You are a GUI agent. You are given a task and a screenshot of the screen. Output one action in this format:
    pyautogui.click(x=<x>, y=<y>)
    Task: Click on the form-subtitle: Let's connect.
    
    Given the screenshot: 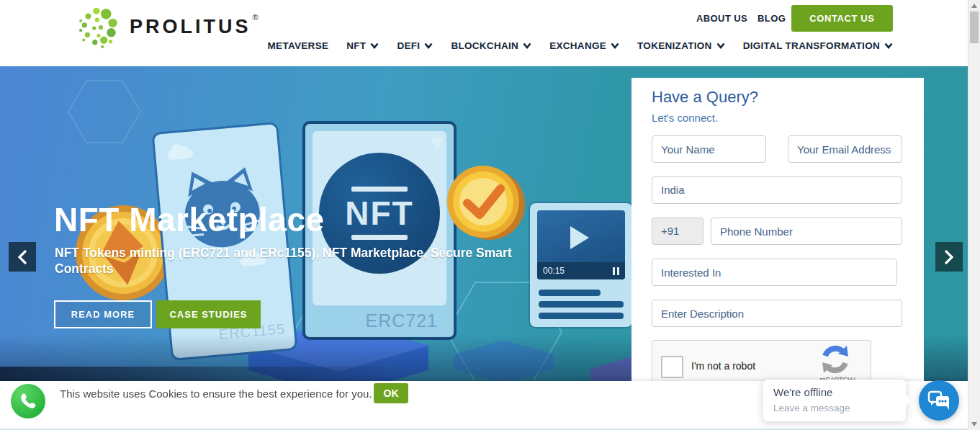 What is the action you would take?
    pyautogui.click(x=685, y=118)
    